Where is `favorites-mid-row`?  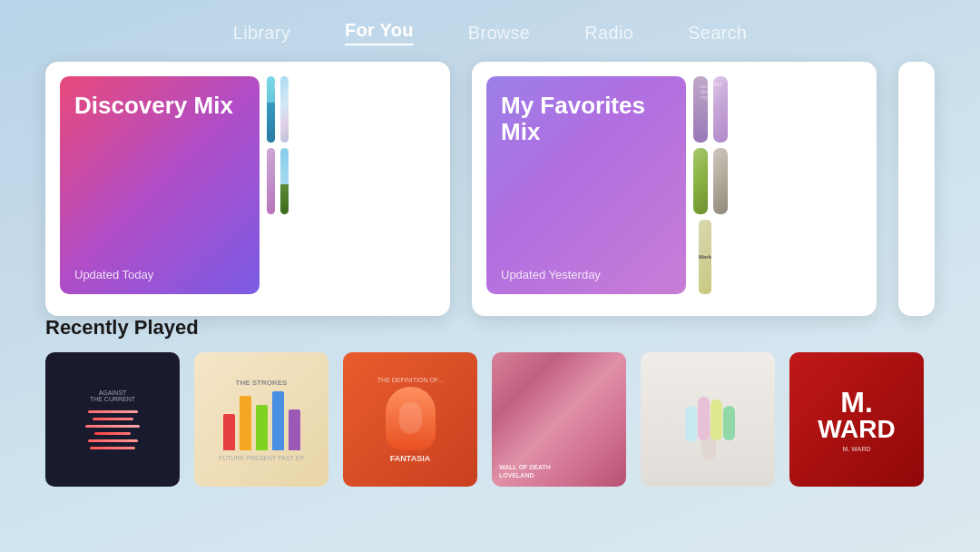
favorites-mid-row is located at coordinates (710, 182).